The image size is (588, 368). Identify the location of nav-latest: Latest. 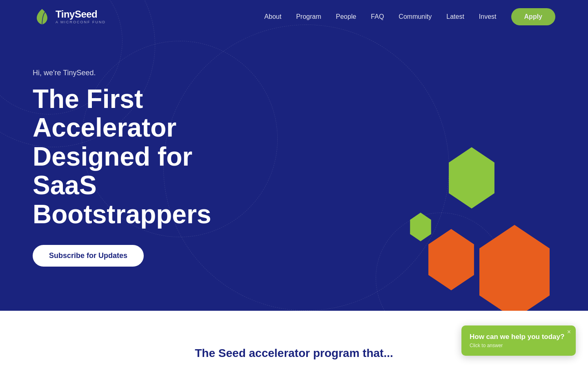
(455, 17).